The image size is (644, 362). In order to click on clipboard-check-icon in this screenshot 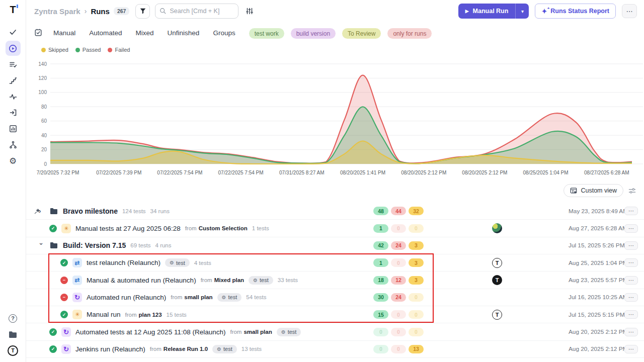, I will do `click(38, 33)`.